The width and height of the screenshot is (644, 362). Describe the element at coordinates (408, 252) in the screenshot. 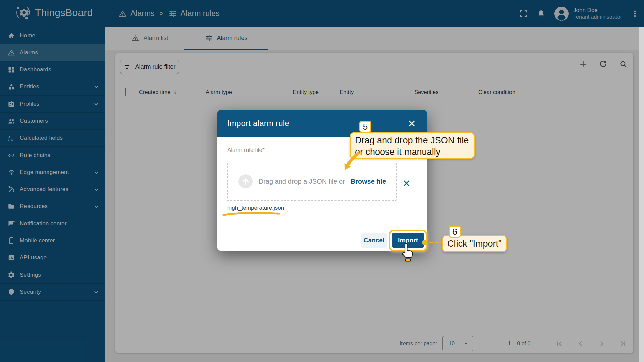

I see `click-cursor-icon` at that location.